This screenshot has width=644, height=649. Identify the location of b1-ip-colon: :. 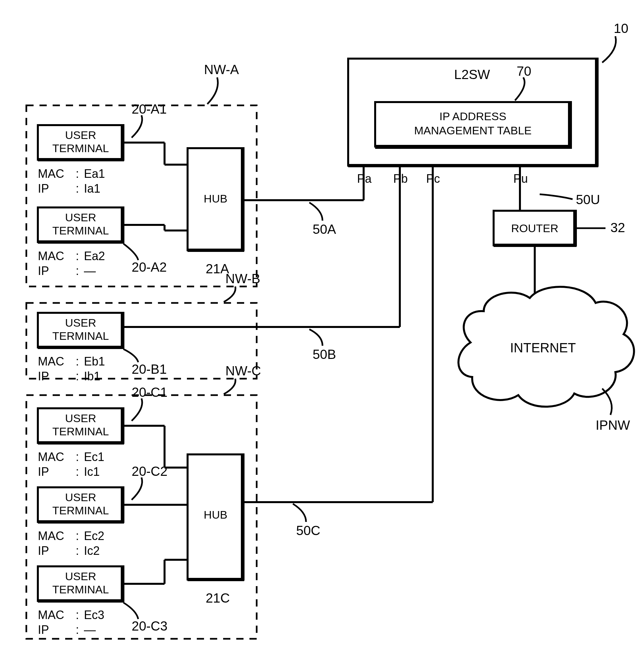
(77, 376).